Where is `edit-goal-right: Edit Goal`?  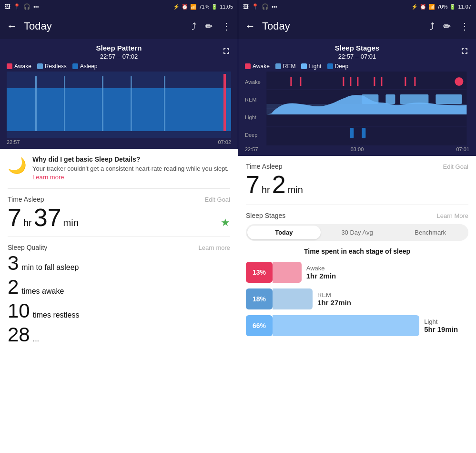
edit-goal-right: Edit Goal is located at coordinates (456, 167).